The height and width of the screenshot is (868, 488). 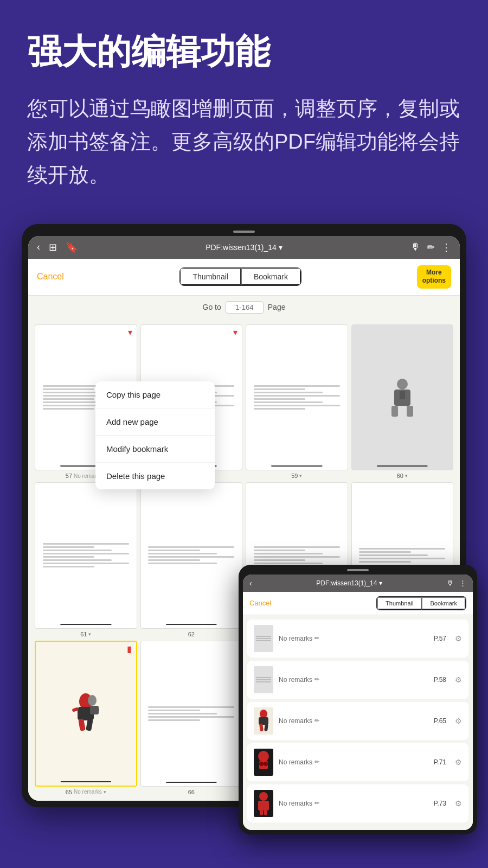 I want to click on bm-page-58: P.58, so click(x=440, y=680).